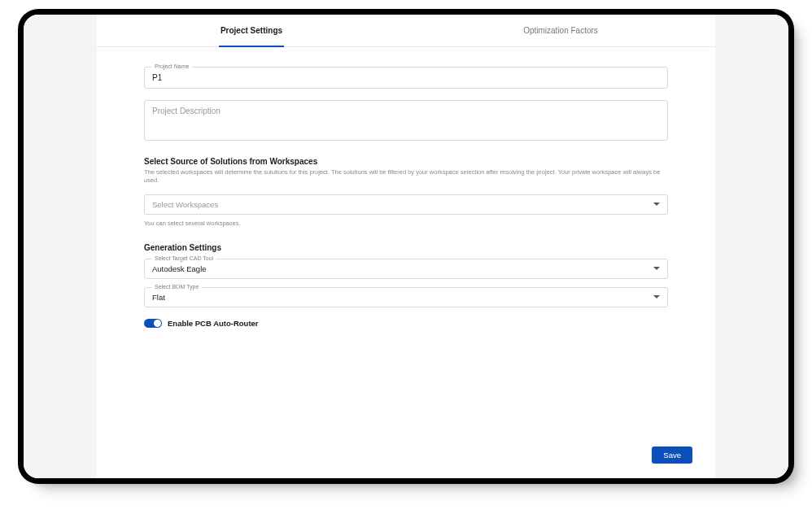  What do you see at coordinates (186, 205) in the screenshot?
I see `workspaces-select-placeholder: Select Workspaces` at bounding box center [186, 205].